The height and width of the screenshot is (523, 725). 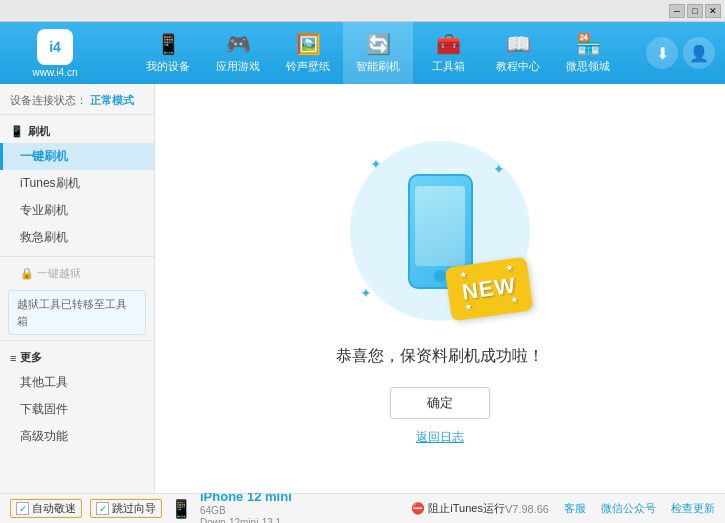 What do you see at coordinates (246, 506) in the screenshot?
I see `device-info: iPhone 12 mini 64GB Down-12mini-13,1` at bounding box center [246, 506].